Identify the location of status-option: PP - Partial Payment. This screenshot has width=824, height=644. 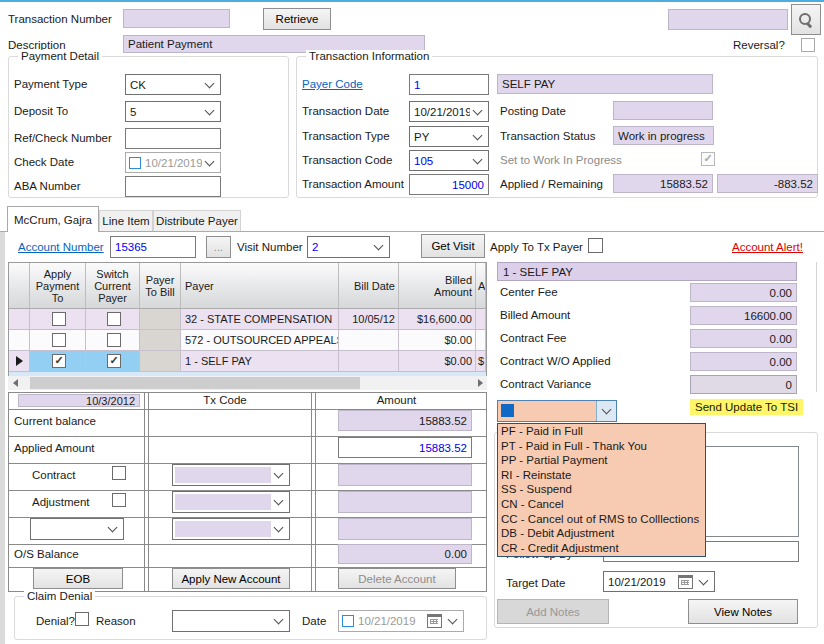
(602, 460).